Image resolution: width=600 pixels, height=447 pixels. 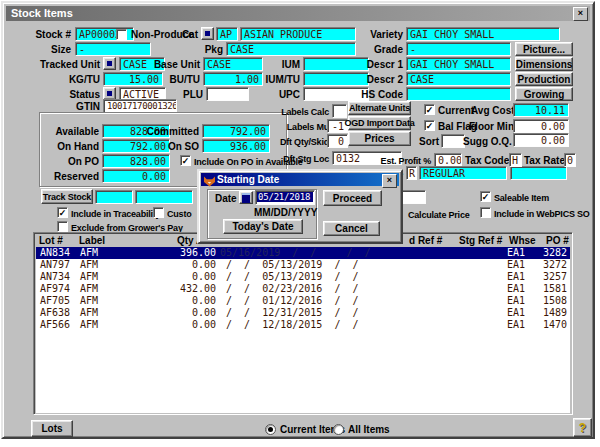 I want to click on floor-min-field: 0.00, so click(x=541, y=126).